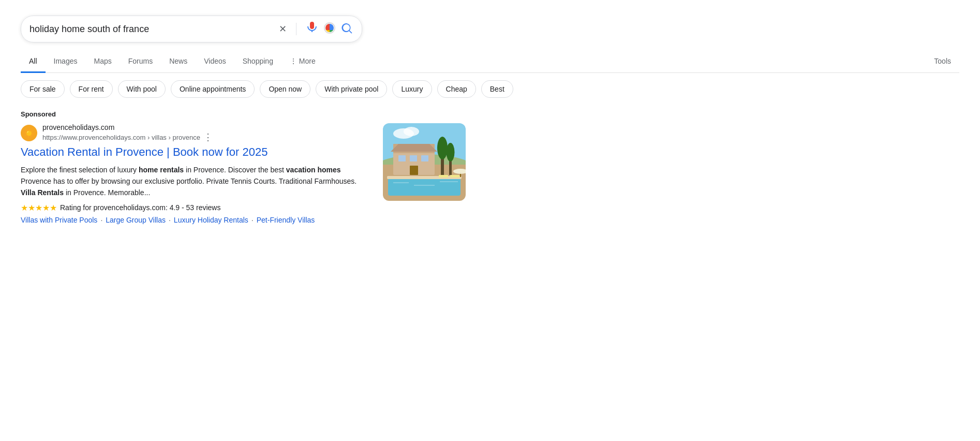  Describe the element at coordinates (29, 133) in the screenshot. I see `ad-favicon: ☀️` at that location.